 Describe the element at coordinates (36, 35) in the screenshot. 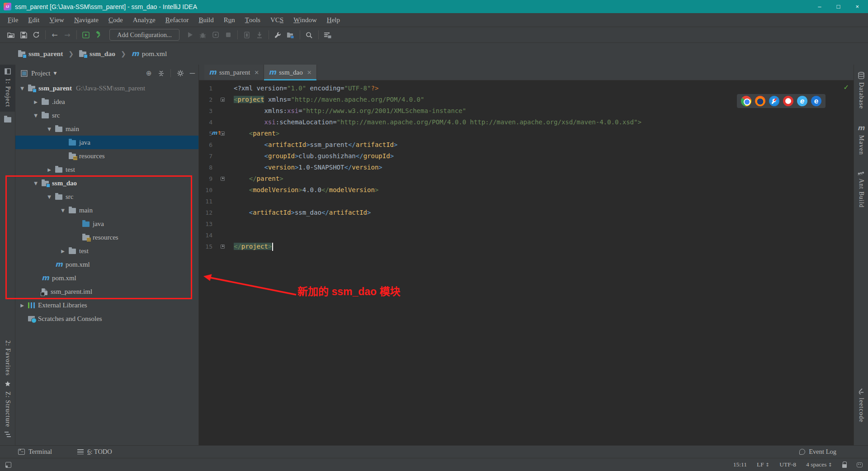

I see `synchronize-icon` at that location.